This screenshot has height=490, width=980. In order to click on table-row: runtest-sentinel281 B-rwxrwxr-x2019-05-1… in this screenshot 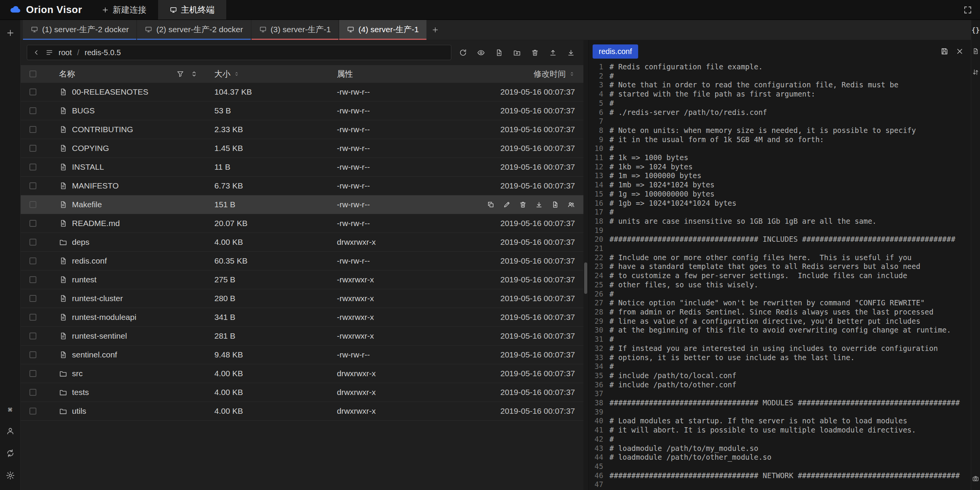, I will do `click(302, 336)`.